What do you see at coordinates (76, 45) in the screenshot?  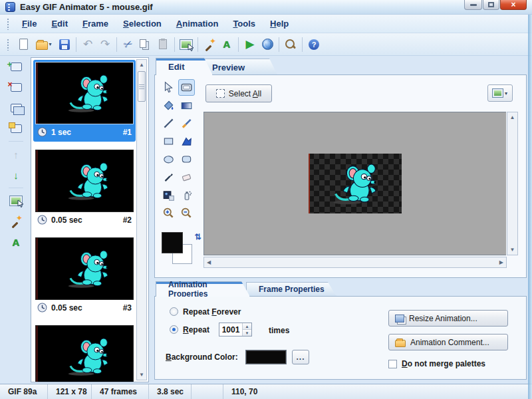 I see `toolbar-separator` at bounding box center [76, 45].